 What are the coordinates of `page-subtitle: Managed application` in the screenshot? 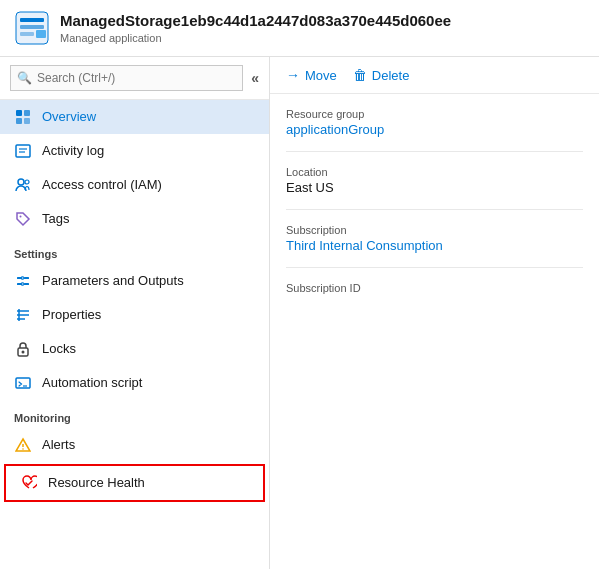 It's located at (256, 38).